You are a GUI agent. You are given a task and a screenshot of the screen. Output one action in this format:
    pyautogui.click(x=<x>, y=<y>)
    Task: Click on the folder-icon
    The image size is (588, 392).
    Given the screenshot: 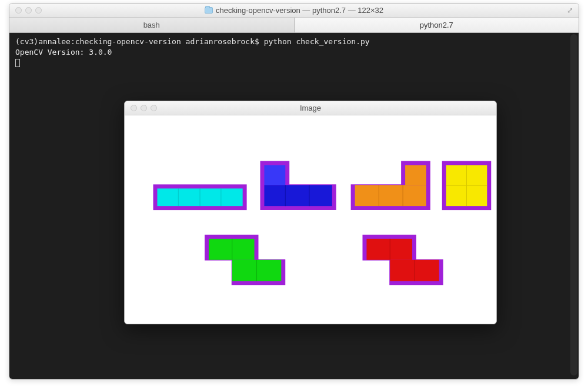 What is the action you would take?
    pyautogui.click(x=209, y=11)
    